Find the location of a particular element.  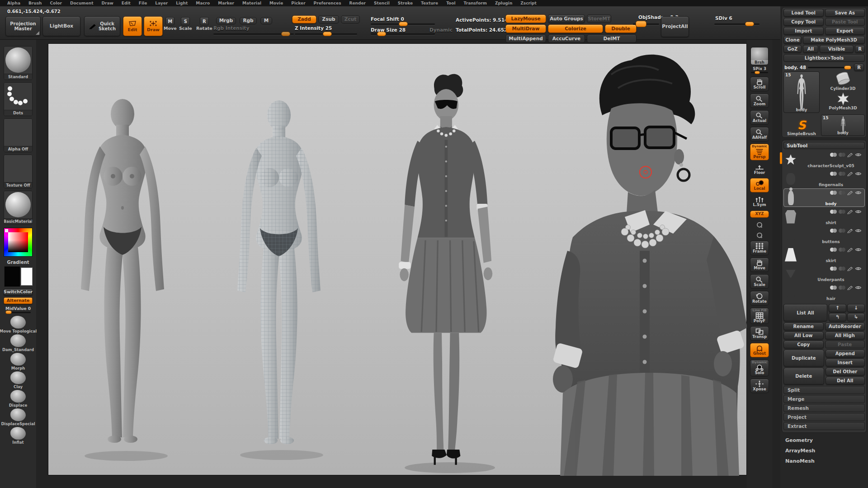

subtool-move-in-button: ↳ is located at coordinates (856, 317).